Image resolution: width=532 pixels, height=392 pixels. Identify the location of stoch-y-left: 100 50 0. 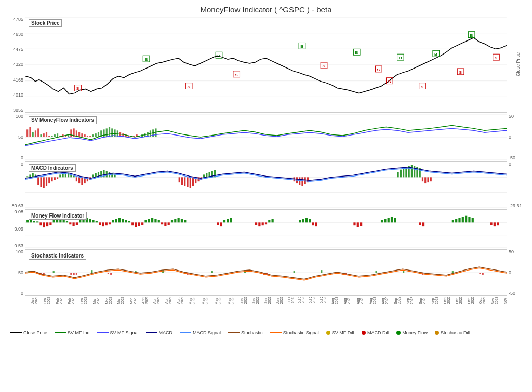
(15, 273).